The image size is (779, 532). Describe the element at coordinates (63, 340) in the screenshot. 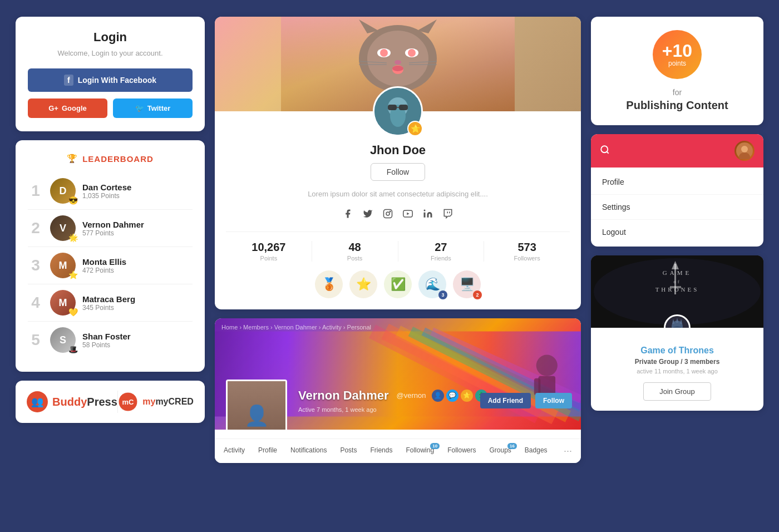

I see `avatar: S 🎩` at that location.